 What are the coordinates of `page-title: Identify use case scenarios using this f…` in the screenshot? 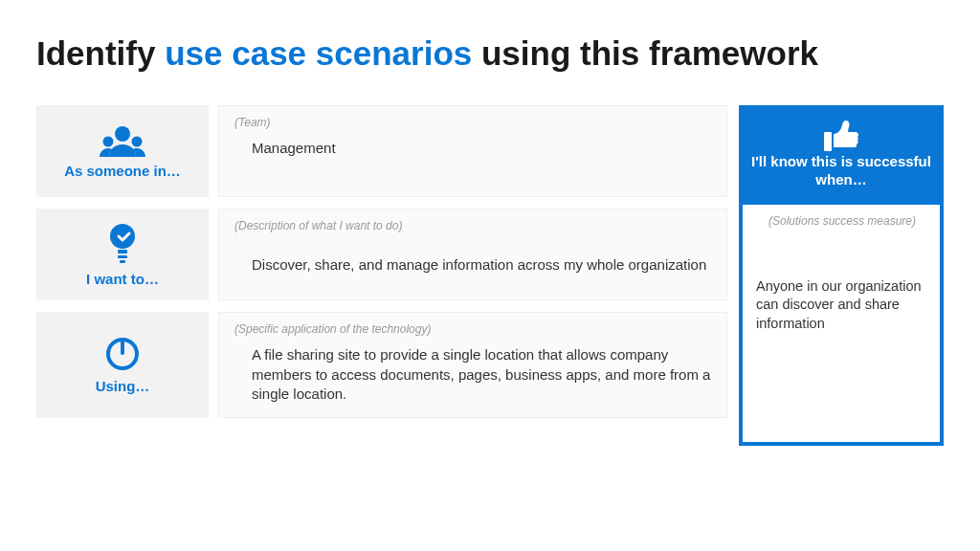 It's located at (490, 54).